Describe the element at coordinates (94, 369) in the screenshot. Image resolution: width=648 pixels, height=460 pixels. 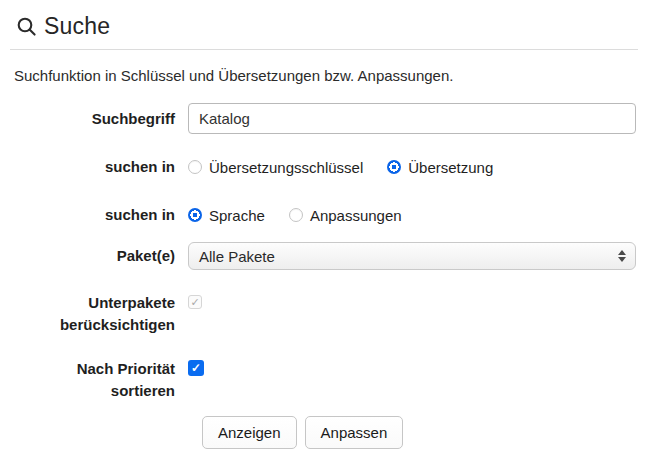
I see `prioritaet-label-line1: Nach Priorität` at that location.